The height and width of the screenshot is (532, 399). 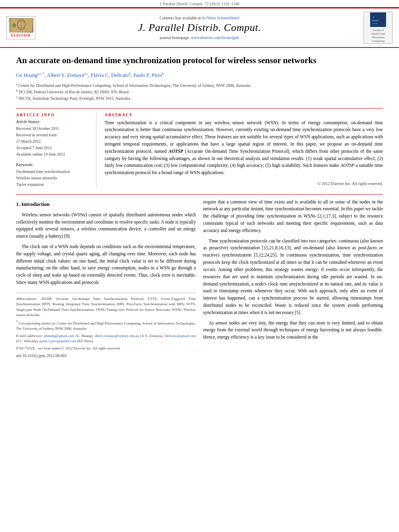 What do you see at coordinates (200, 75) in the screenshot?
I see `authors-line: Ge Huanga,c,*, Albert Y. Zomayaa,c, Fláv…` at bounding box center [200, 75].